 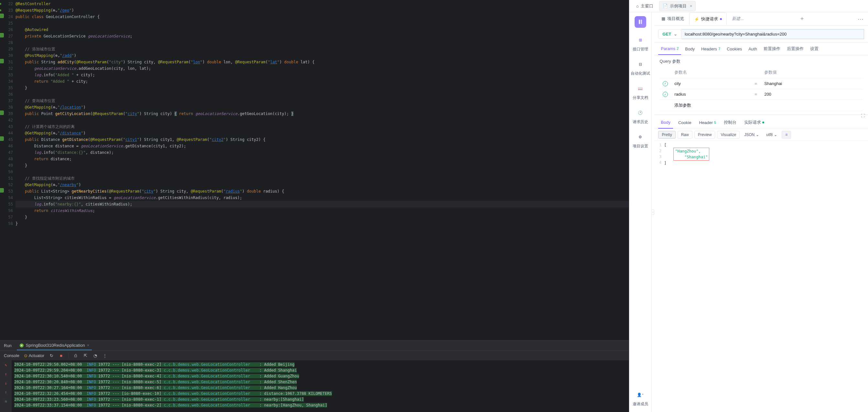 I want to click on url-input, so click(x=773, y=34).